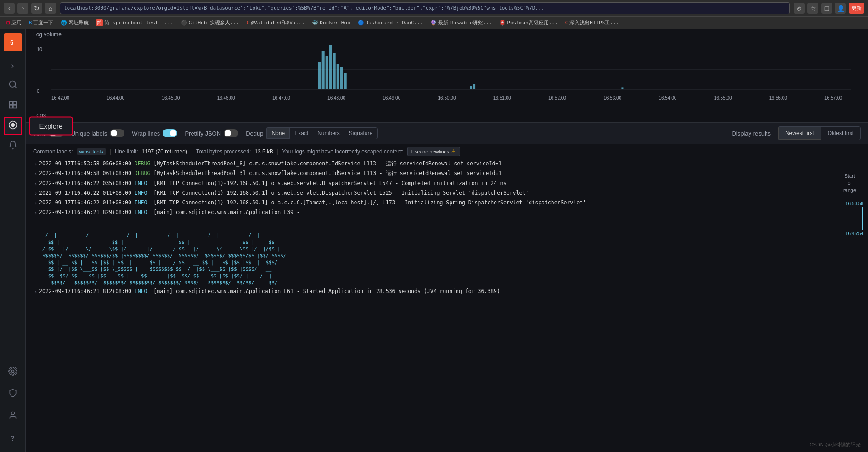 This screenshot has width=868, height=452. I want to click on address-bar: localhost:3000/grafana/explore?orgId=1&l…, so click(425, 8).